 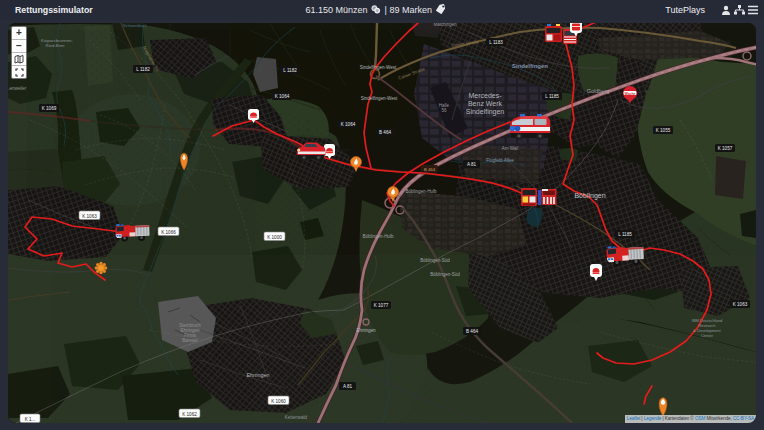 I want to click on svg-text: Wache, so click(x=630, y=94).